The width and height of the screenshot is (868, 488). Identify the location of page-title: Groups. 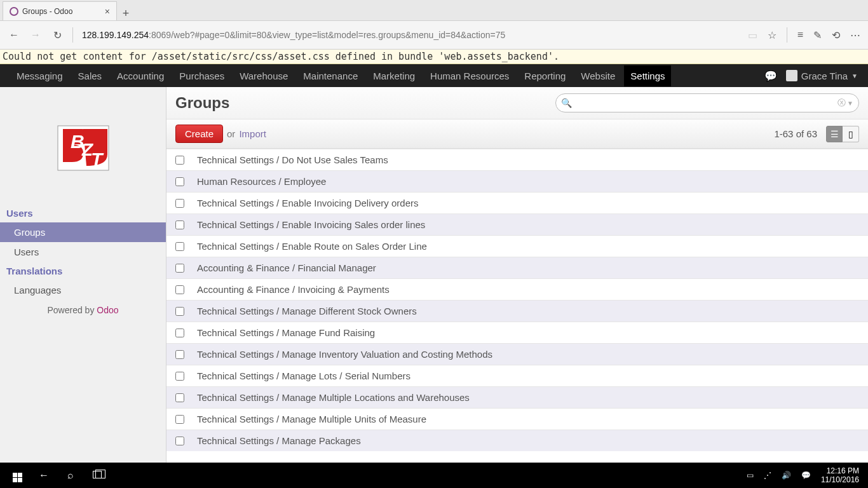
(202, 103).